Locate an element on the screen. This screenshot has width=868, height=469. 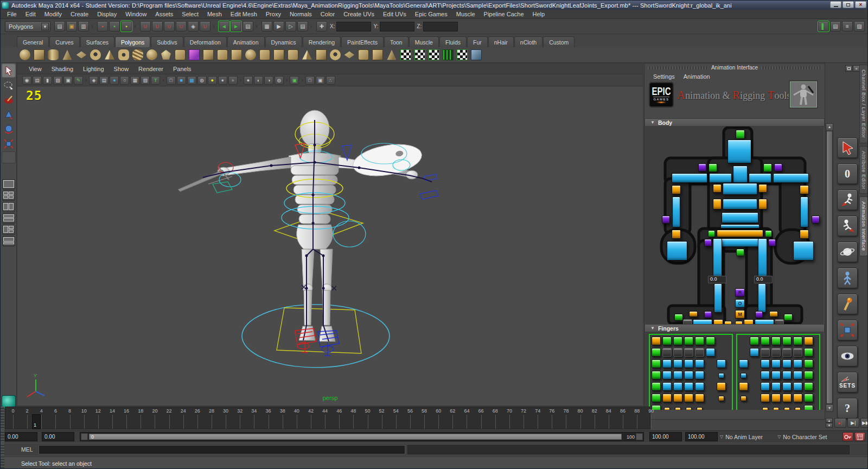
body-picker: 0.00.0ROM is located at coordinates (734, 225).